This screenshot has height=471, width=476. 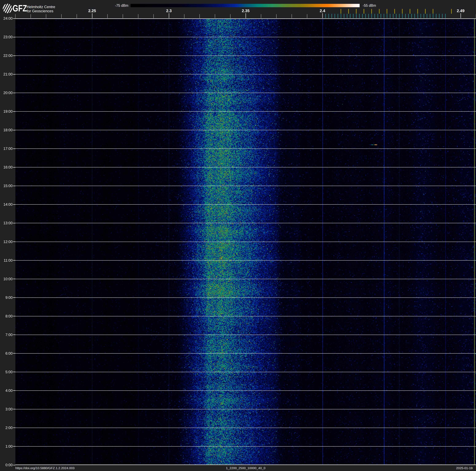 I want to click on time-label: 4:00, so click(x=6, y=391).